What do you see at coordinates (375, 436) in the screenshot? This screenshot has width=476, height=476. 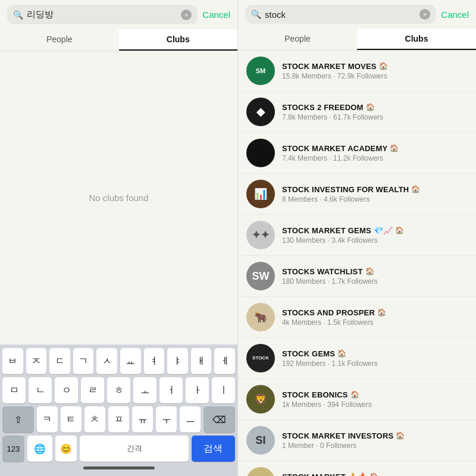 I see `club-name-row: STOCK MARKET INVESTORS 🏠` at bounding box center [375, 436].